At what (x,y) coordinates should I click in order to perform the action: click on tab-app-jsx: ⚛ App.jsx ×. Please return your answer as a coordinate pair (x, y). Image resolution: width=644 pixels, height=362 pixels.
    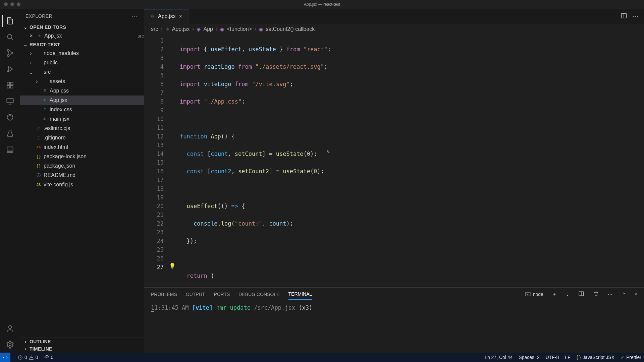
    Looking at the image, I should click on (166, 16).